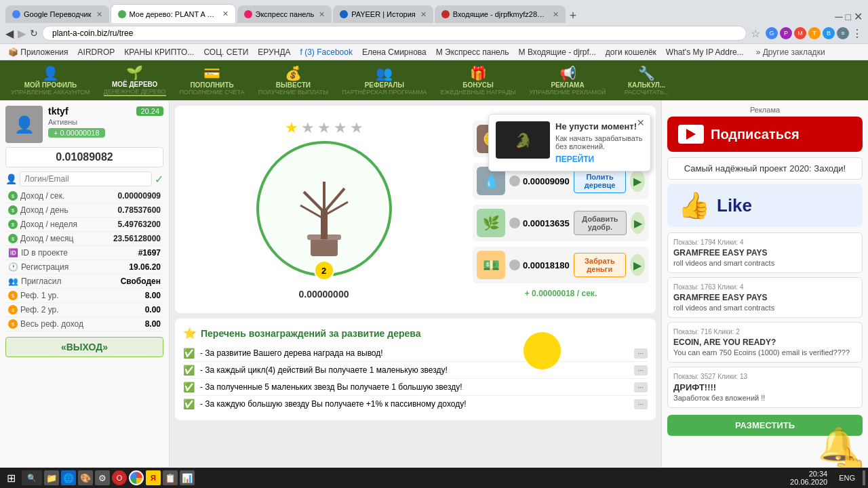  What do you see at coordinates (647, 92) in the screenshot?
I see `nav-calc-sub: РАССЧИТАТЬ...` at bounding box center [647, 92].